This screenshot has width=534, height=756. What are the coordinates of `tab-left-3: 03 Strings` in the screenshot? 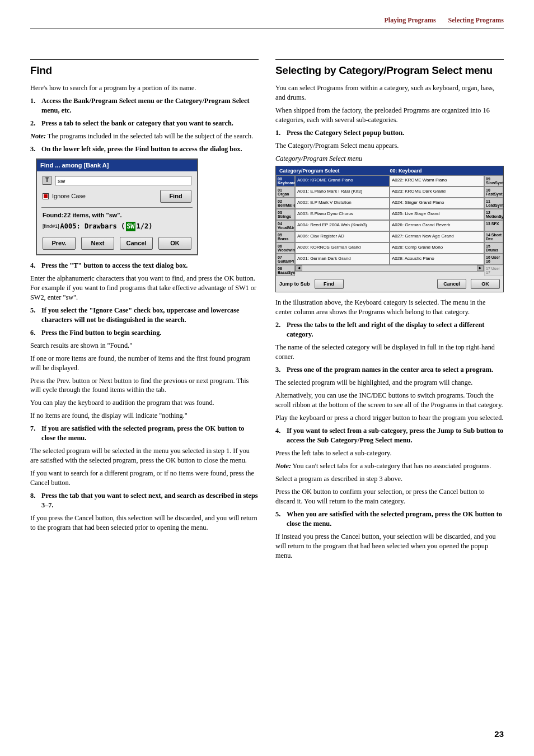 It's located at (285, 214).